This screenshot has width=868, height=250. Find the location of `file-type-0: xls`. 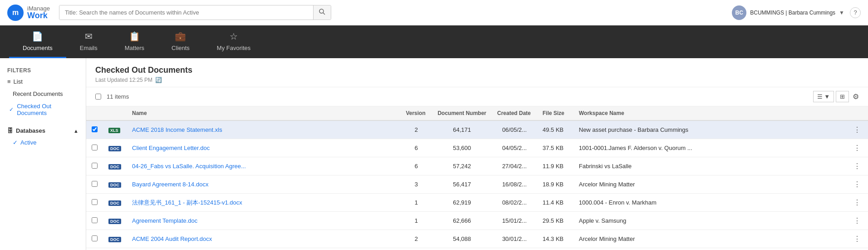

file-type-0: xls is located at coordinates (115, 130).